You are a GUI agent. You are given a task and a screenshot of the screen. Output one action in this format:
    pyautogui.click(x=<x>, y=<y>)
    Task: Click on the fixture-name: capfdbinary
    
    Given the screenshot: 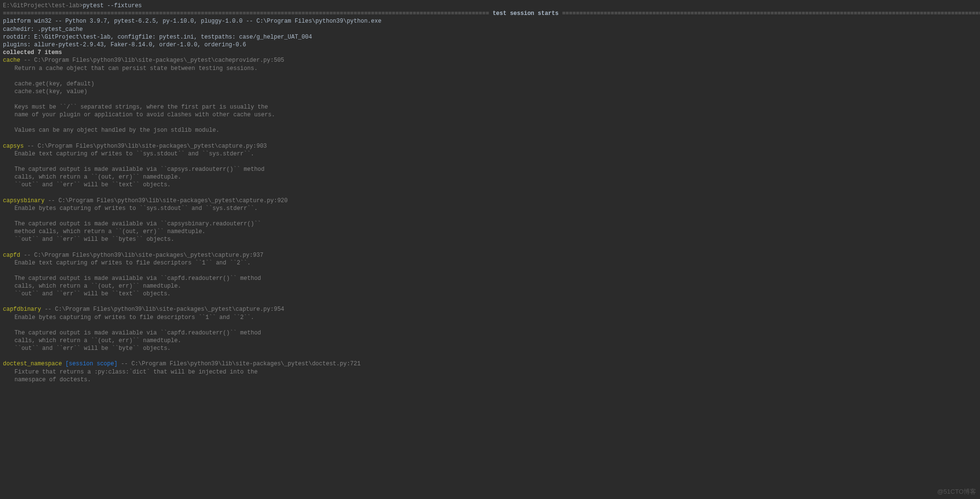 What is the action you would take?
    pyautogui.click(x=22, y=309)
    